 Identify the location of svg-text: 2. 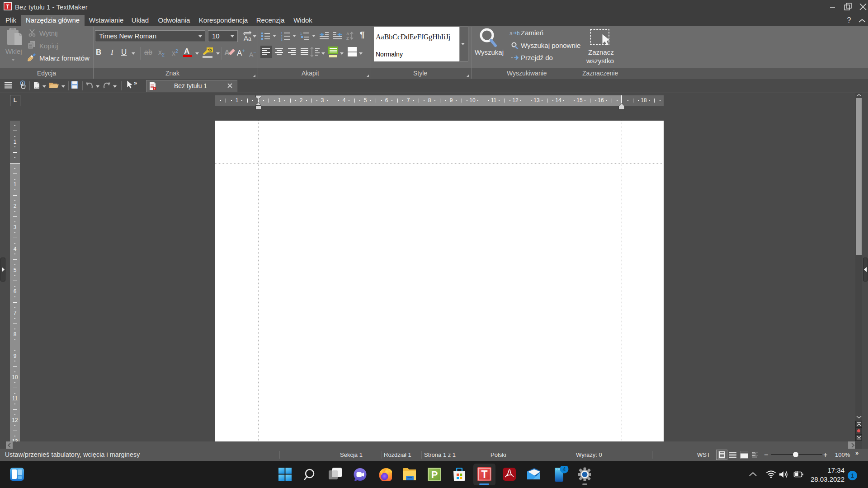
(282, 36).